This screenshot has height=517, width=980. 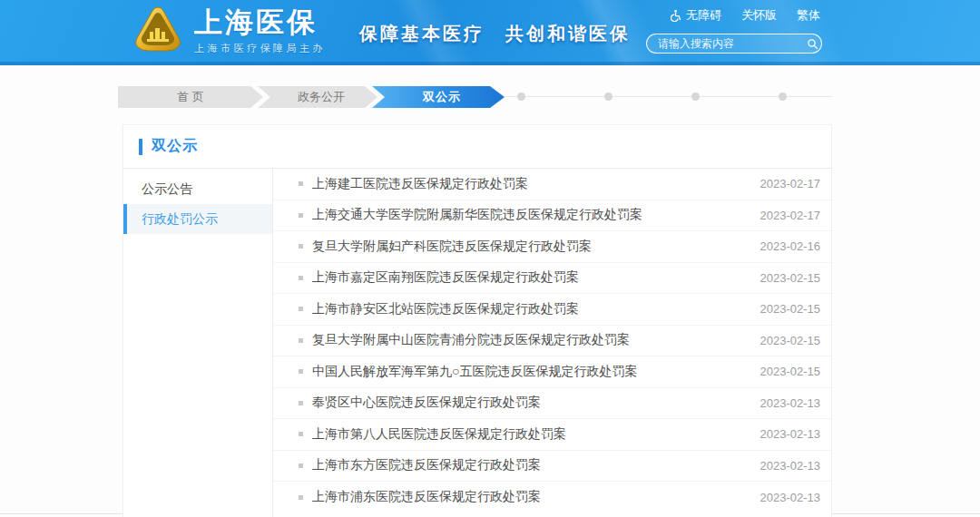 What do you see at coordinates (536, 184) in the screenshot?
I see `list-item-title: 上海建工医院违反医保规定行政处罚案` at bounding box center [536, 184].